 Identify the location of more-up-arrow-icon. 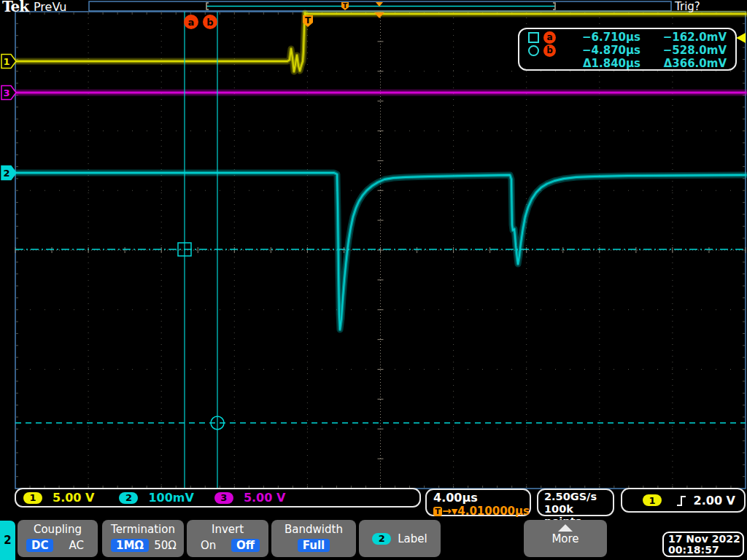
(565, 528).